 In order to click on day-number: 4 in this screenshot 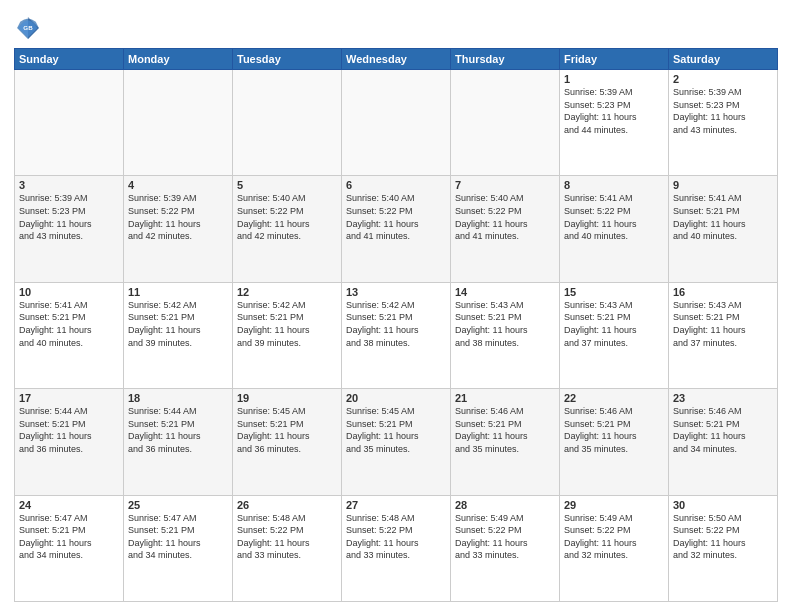, I will do `click(178, 185)`.